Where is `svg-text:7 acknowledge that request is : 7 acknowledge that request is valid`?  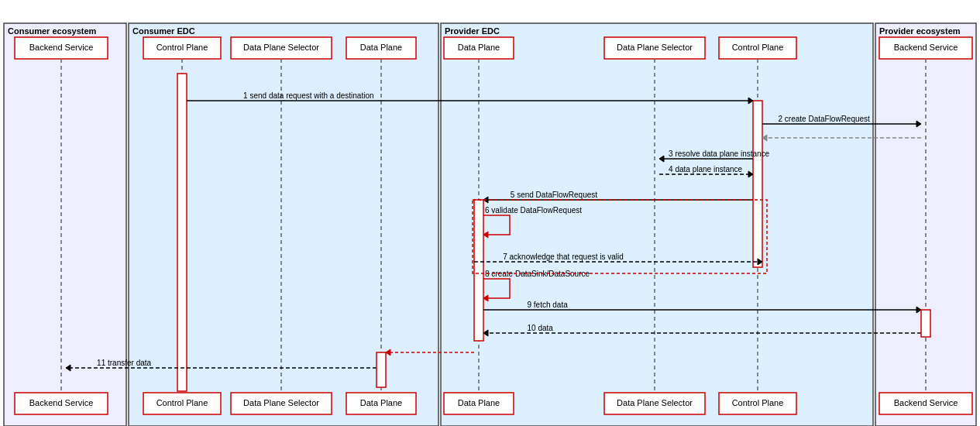
svg-text:7 acknowledge that request is : 7 acknowledge that request is valid is located at coordinates (563, 257).